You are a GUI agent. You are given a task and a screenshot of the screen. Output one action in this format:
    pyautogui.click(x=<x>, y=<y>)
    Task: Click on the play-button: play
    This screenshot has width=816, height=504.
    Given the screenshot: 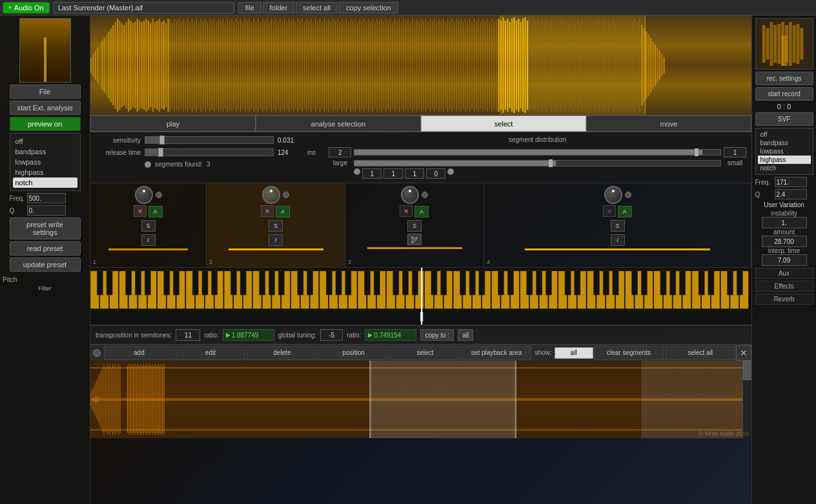 What is the action you would take?
    pyautogui.click(x=173, y=124)
    